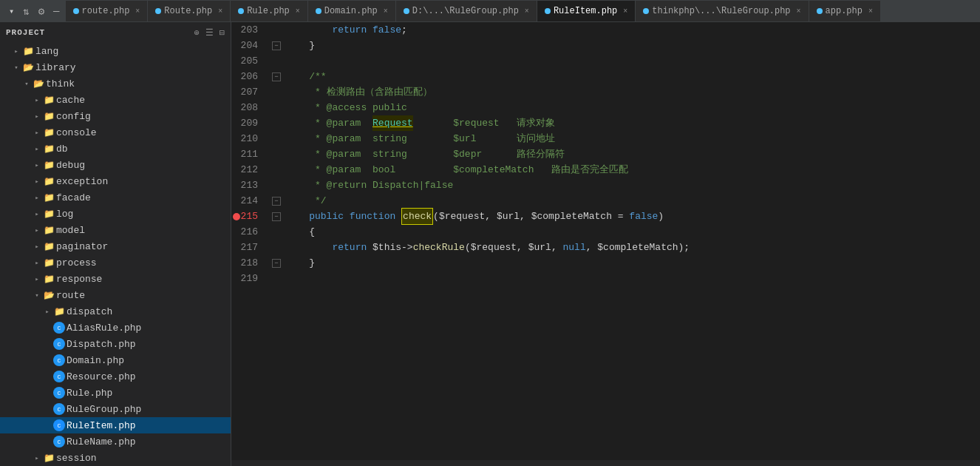 The height and width of the screenshot is (466, 980). I want to click on tab-Domain-php: Domain.php×, so click(352, 11).